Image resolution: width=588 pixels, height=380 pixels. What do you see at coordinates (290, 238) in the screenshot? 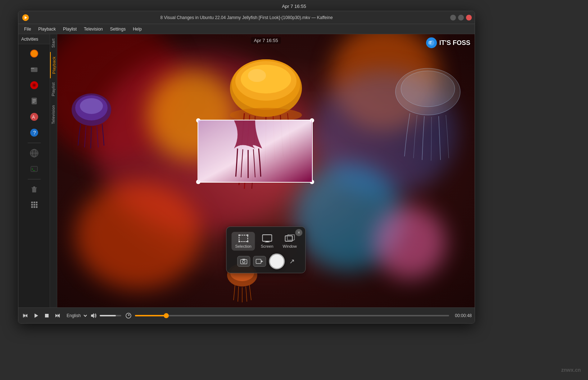
I see `window-mode-icon` at bounding box center [290, 238].